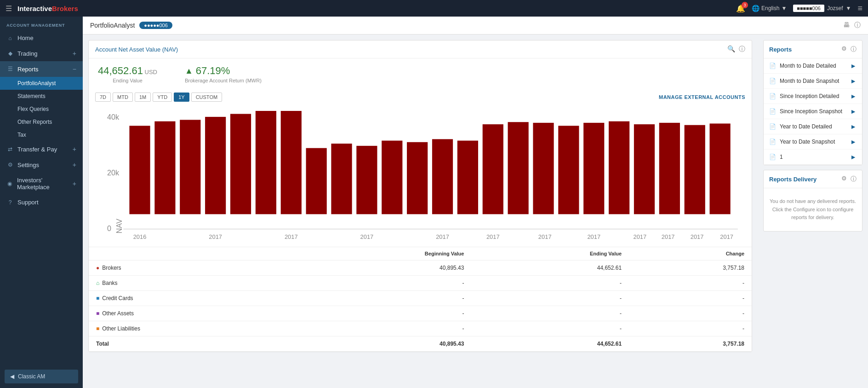 Image resolution: width=868 pixels, height=388 pixels. Describe the element at coordinates (97, 283) in the screenshot. I see `banks-icon: ⌂` at that location.